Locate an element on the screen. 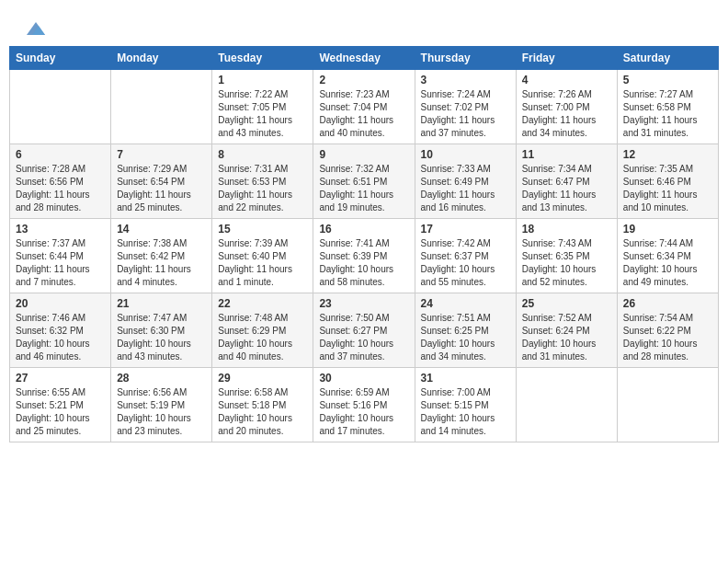 The height and width of the screenshot is (563, 728). calendar-cell: 7Sunrise: 7:29 AM Sunset: 6:54 PM Daylig… is located at coordinates (162, 182).